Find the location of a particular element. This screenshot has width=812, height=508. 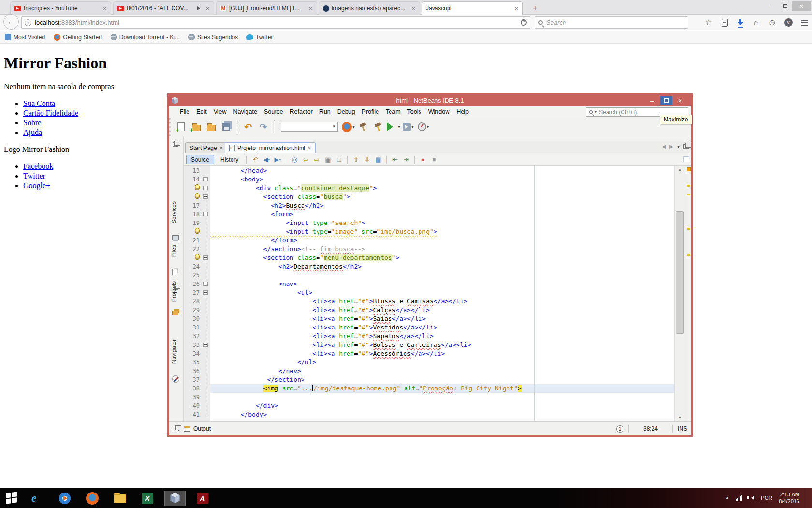

scroll-down-icon: ▼ is located at coordinates (680, 418).